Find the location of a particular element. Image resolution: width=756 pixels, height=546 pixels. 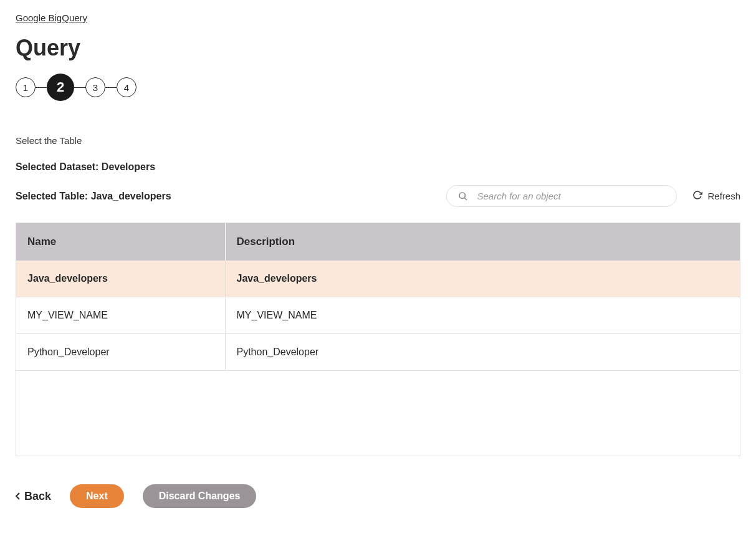

table-row: Python_DeveloperPython_Developer is located at coordinates (378, 353).